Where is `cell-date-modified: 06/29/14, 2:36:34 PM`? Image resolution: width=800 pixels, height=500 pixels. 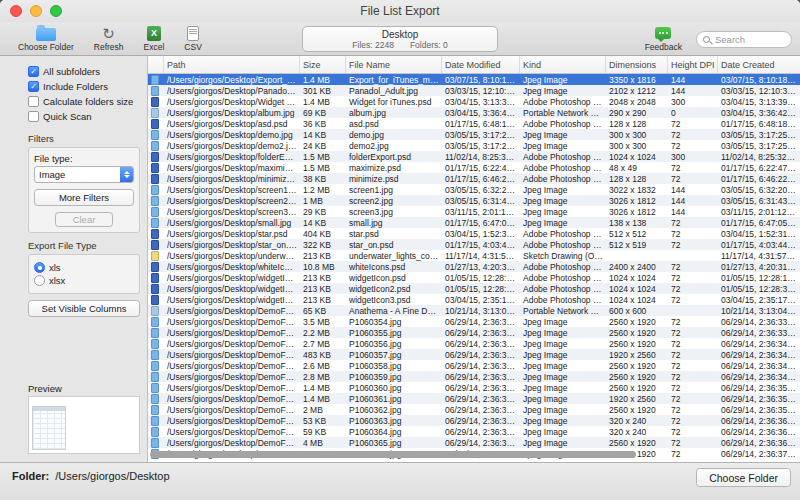 cell-date-modified: 06/29/14, 2:36:34 PM is located at coordinates (481, 366).